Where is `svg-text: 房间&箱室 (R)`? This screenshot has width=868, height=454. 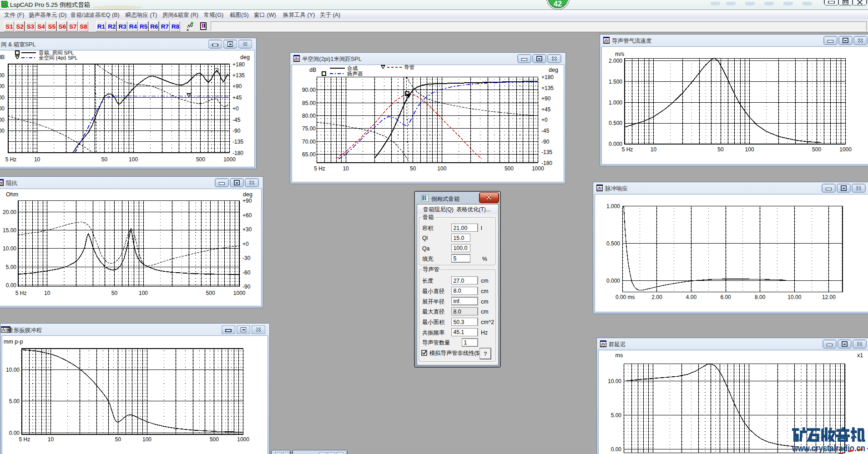 svg-text: 房间&箱室 (R) is located at coordinates (180, 15).